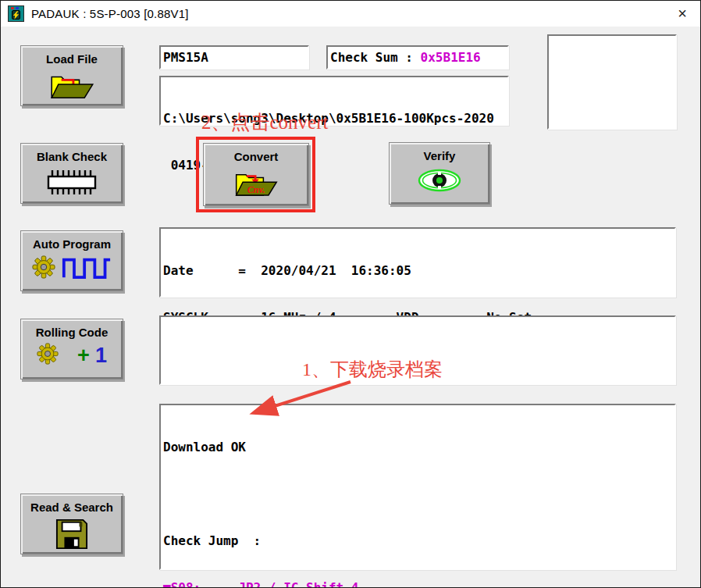  What do you see at coordinates (418, 271) in the screenshot?
I see `info-line-date: Date = 2020/04/21 16:36:05` at bounding box center [418, 271].